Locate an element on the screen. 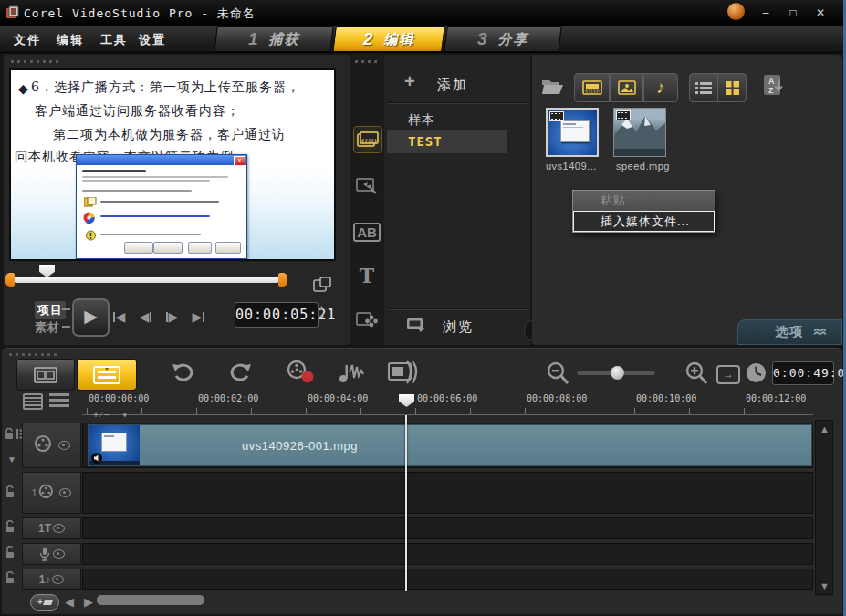 The height and width of the screenshot is (616, 846). close-button: ✕ is located at coordinates (820, 13).